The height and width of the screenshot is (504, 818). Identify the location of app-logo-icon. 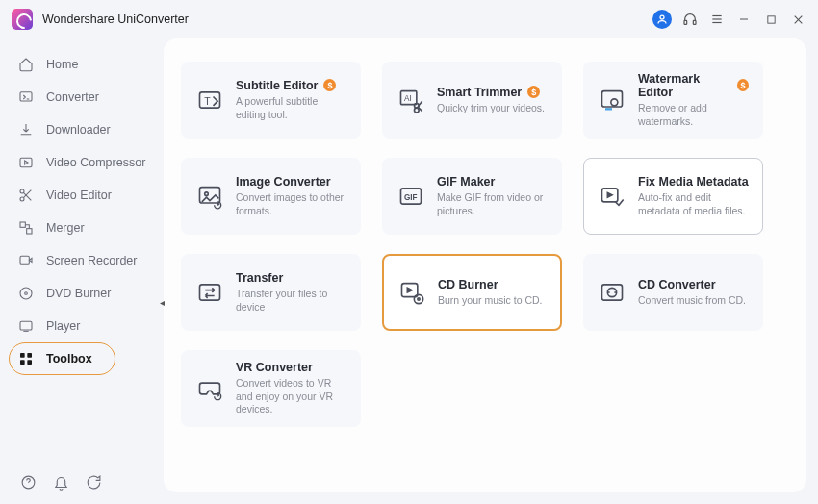
(22, 19).